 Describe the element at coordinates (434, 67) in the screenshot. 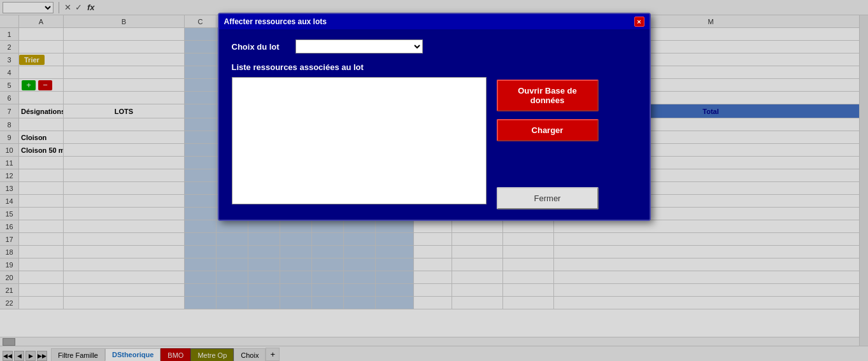

I see `liste-label: Liste ressources associées au lot` at that location.